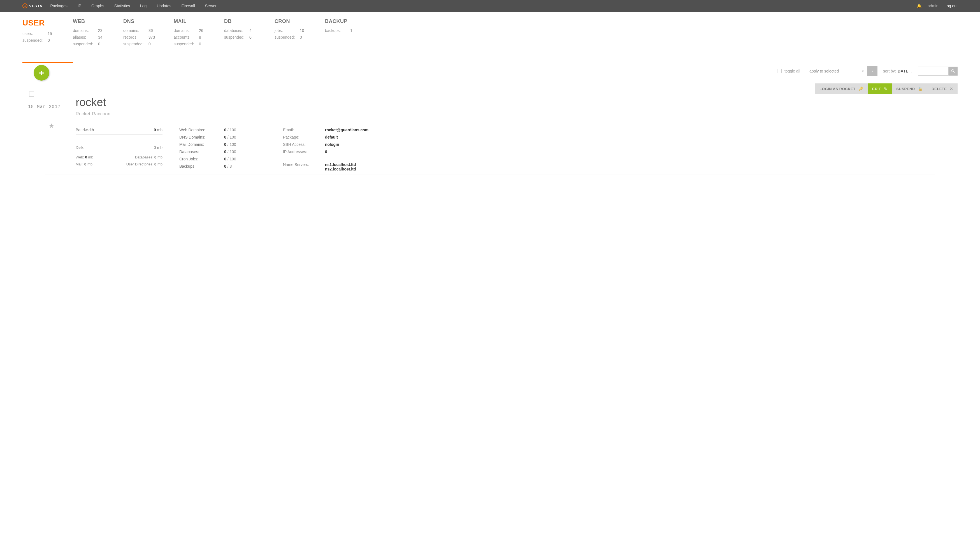 Image resolution: width=980 pixels, height=552 pixels. I want to click on tab-backup-title: BACKUP, so click(350, 21).